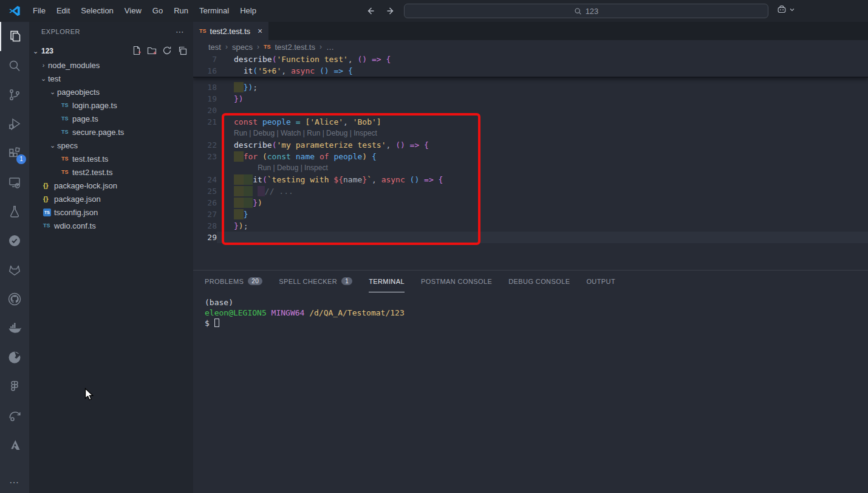  What do you see at coordinates (152, 51) in the screenshot?
I see `new-folder-icon` at bounding box center [152, 51].